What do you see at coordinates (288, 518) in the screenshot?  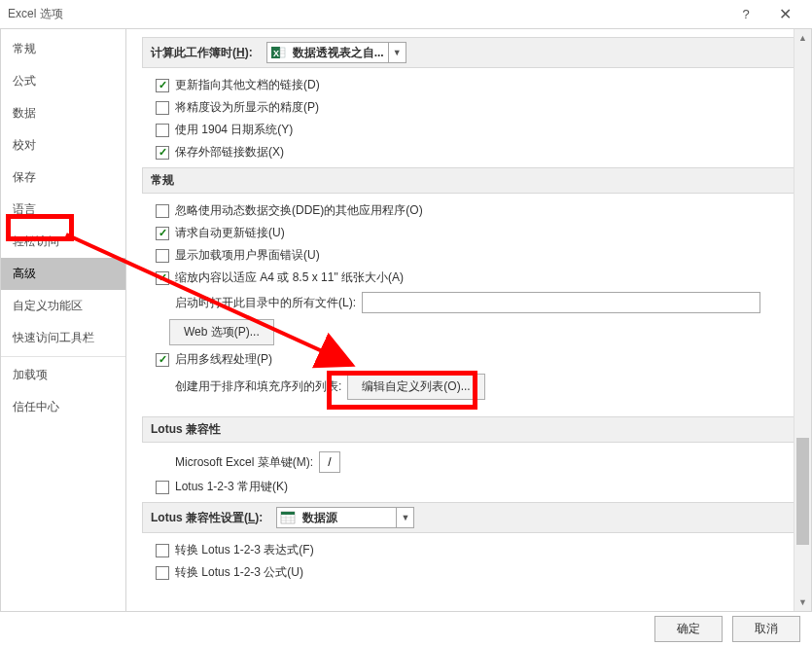 I see `worksheet-icon` at bounding box center [288, 518].